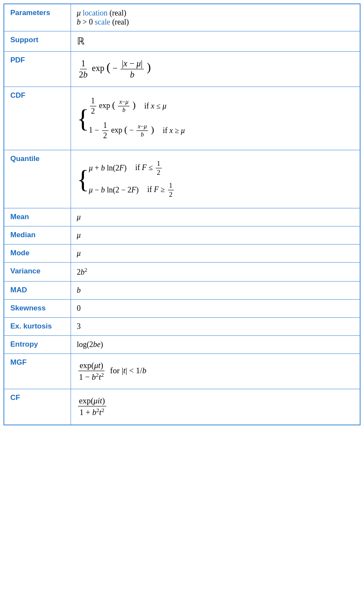 The width and height of the screenshot is (364, 595). Describe the element at coordinates (37, 372) in the screenshot. I see `row-label: MGF` at that location.